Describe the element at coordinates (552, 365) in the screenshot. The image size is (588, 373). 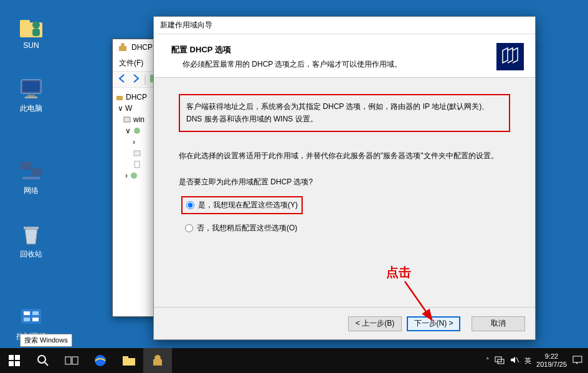
I see `clock-date: 2019/7/25` at that location.